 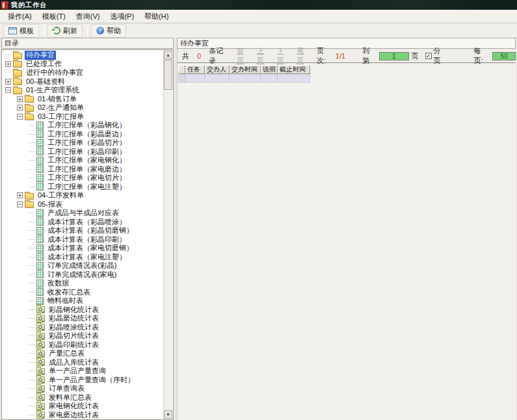 I want to click on tree-item: −05-报表, so click(x=83, y=205).